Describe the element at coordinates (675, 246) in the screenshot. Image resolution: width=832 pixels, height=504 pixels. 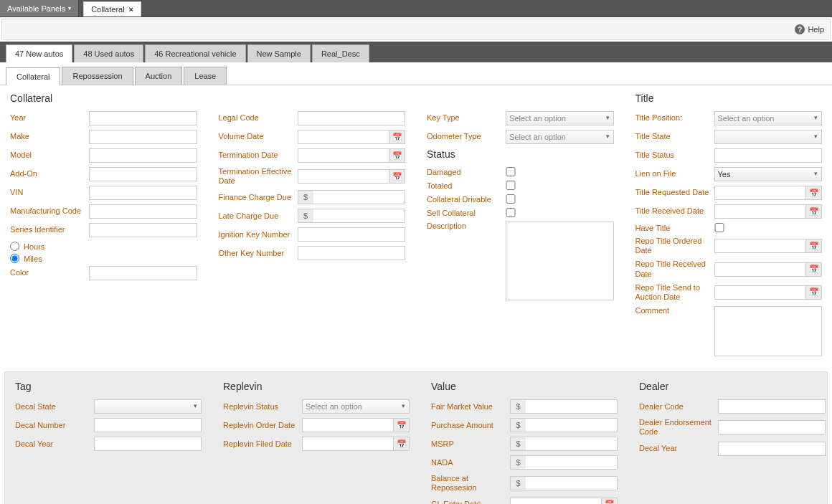
I see `repo-ordered-label: Repo Title Ordered Date` at that location.